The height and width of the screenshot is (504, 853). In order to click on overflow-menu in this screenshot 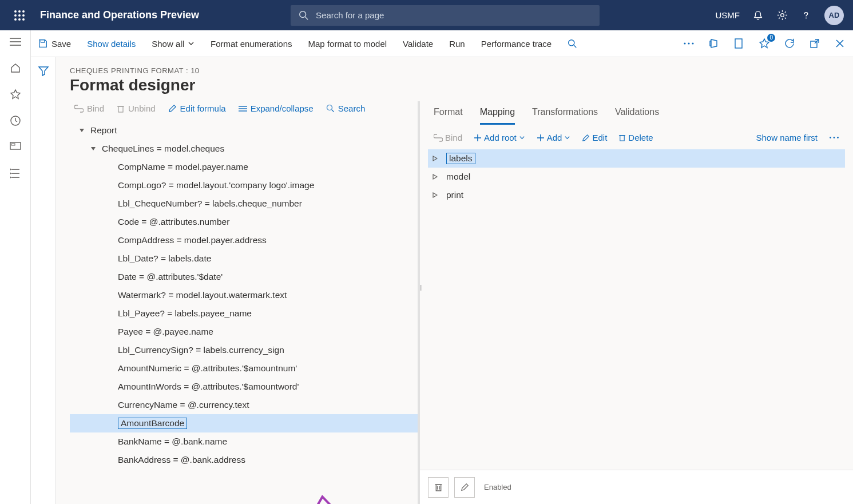, I will do `click(689, 43)`.